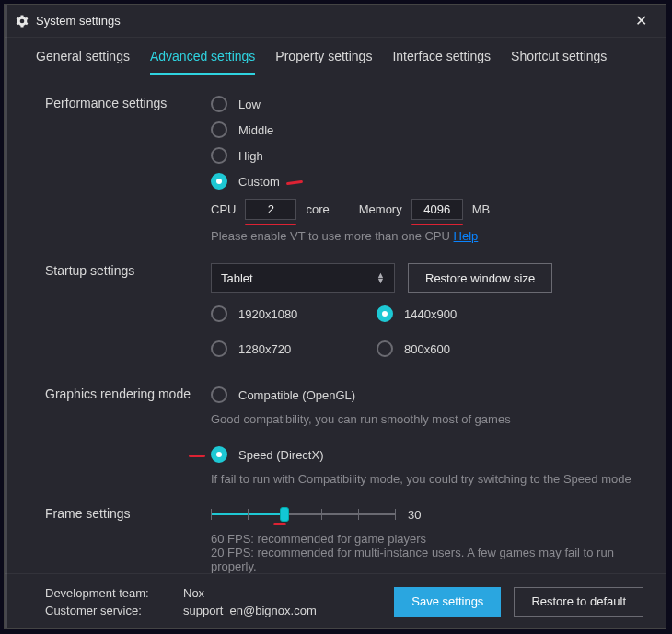  Describe the element at coordinates (481, 210) in the screenshot. I see `mb-label: MB` at that location.